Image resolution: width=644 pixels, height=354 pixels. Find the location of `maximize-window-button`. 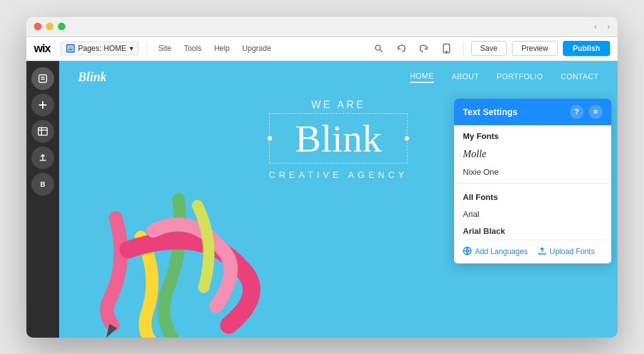

maximize-window-button is located at coordinates (62, 26).